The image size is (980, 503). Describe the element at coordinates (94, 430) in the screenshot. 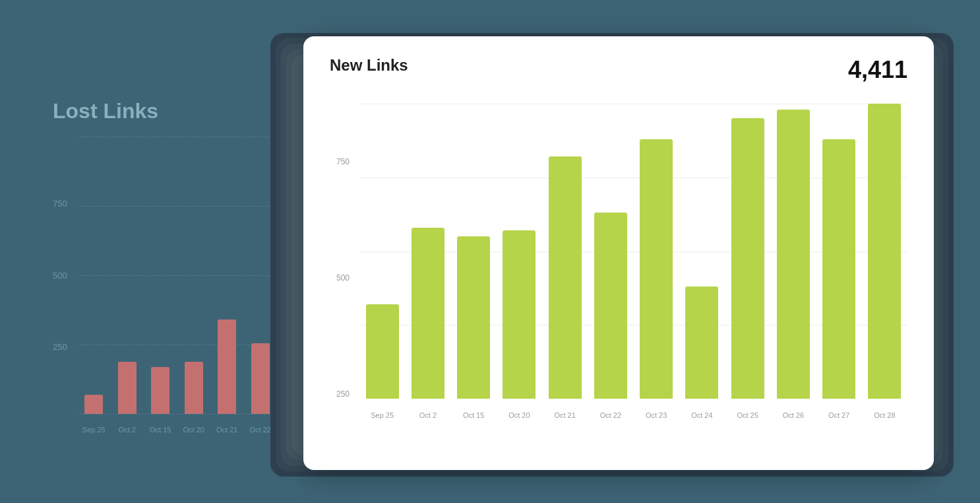

I see `lost-links-x-label: Sep 25` at that location.